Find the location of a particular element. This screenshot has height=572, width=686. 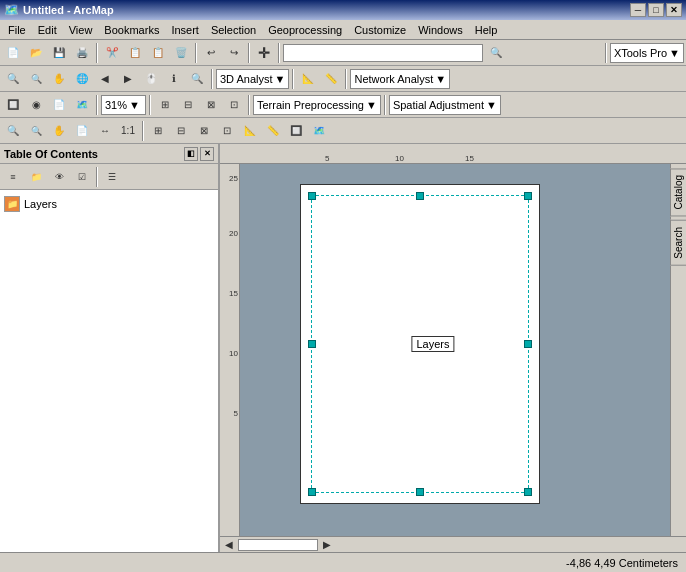

map-btn2: ⊟ is located at coordinates (188, 105).